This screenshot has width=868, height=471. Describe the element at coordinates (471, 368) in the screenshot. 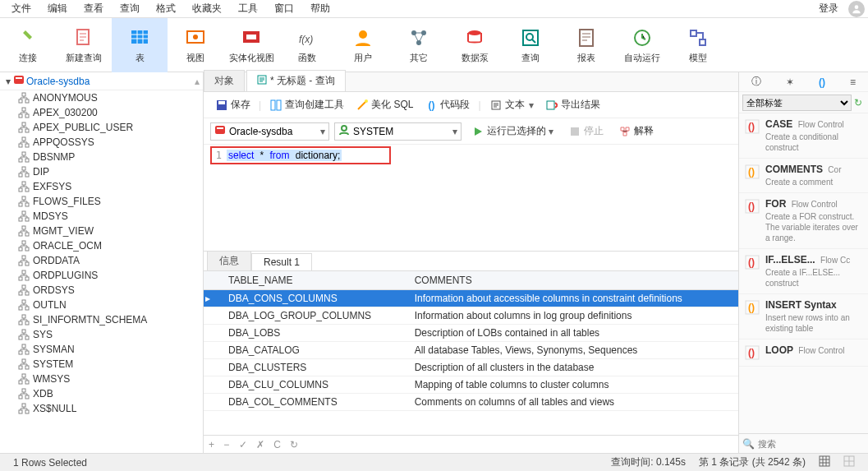

I see `table-row: DBA_CLUSTERSDescription of all clusters …` at that location.